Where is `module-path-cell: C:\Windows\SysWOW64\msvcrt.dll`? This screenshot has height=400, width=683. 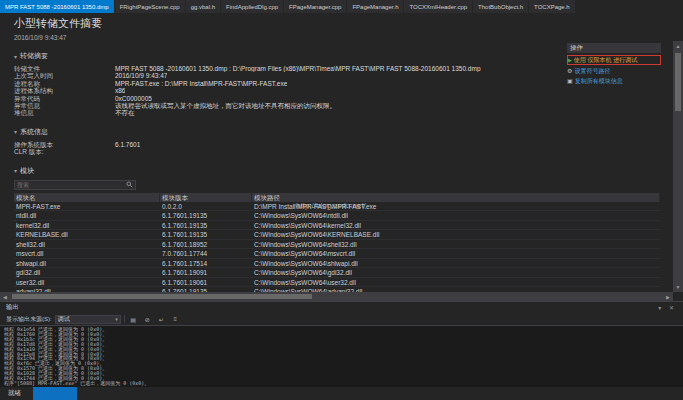 module-path-cell: C:\Windows\SysWOW64\msvcrt.dll is located at coordinates (456, 254).